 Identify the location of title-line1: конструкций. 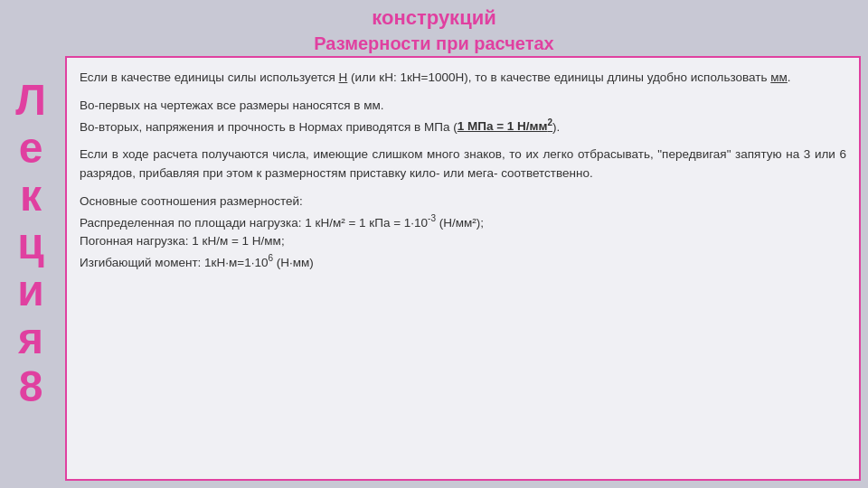
(434, 18).